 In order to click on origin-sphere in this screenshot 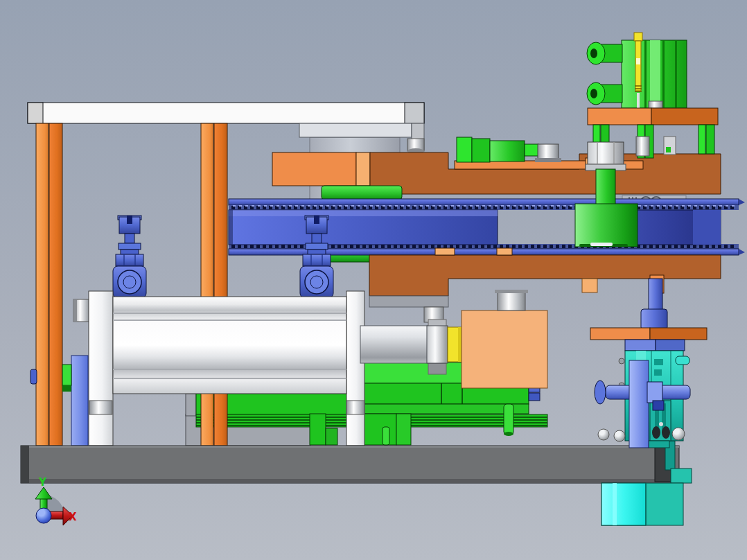, I will do `click(44, 516)`.